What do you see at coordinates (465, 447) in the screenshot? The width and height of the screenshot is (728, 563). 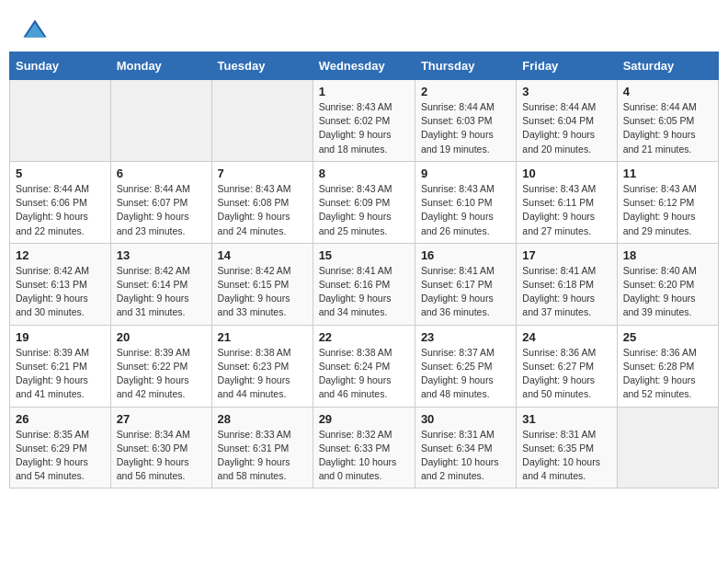 I see `calendar-day: 30Sunrise: 8:31 AM Sunset: 6:34 PM Dayli…` at bounding box center [465, 447].